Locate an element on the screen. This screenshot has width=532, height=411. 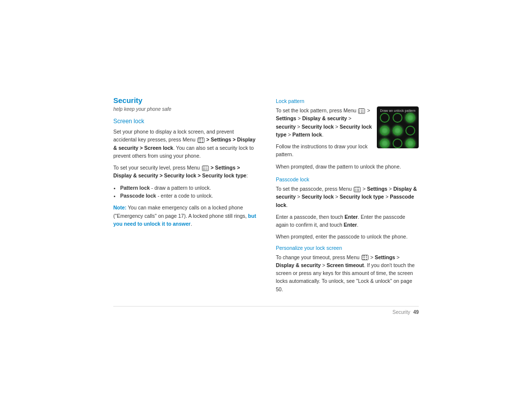
lock-image-label: Draw an unlock pattern is located at coordinates (398, 110).